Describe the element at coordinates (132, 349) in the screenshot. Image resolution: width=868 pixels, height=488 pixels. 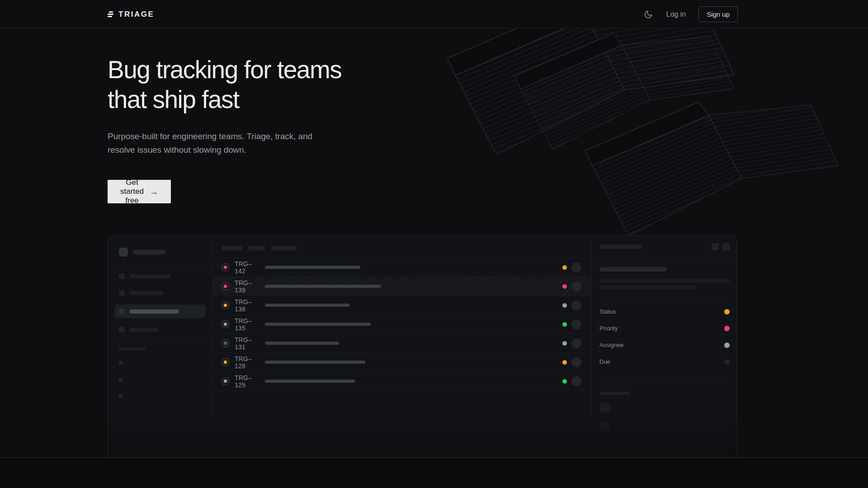
I see `sidebar-section-label-skeleton` at that location.